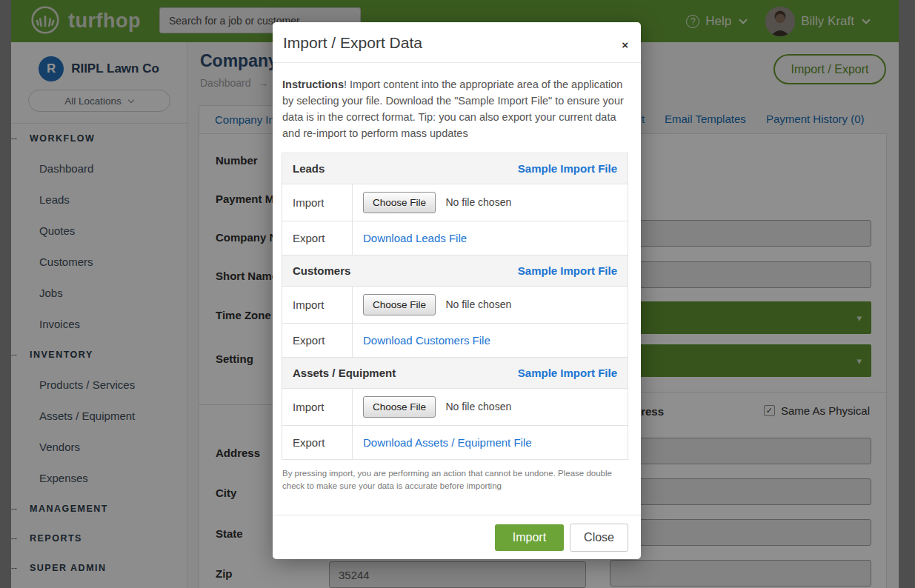 The height and width of the screenshot is (588, 915). Describe the element at coordinates (415, 238) in the screenshot. I see `download-leads-link: Download Leads File` at that location.